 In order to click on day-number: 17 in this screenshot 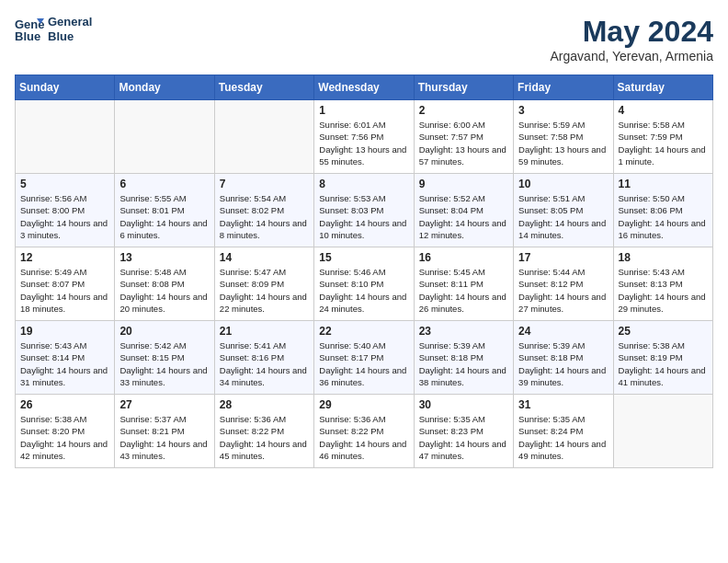, I will do `click(563, 258)`.